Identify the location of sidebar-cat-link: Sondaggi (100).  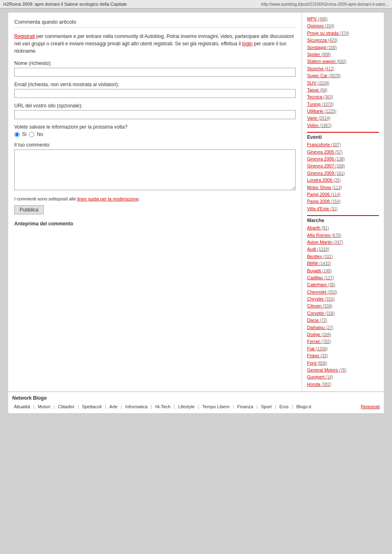
(343, 47).